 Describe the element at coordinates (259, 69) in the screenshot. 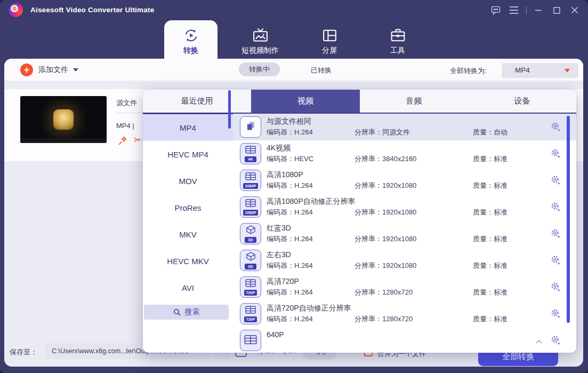

I see `status-tab: 转换中` at that location.